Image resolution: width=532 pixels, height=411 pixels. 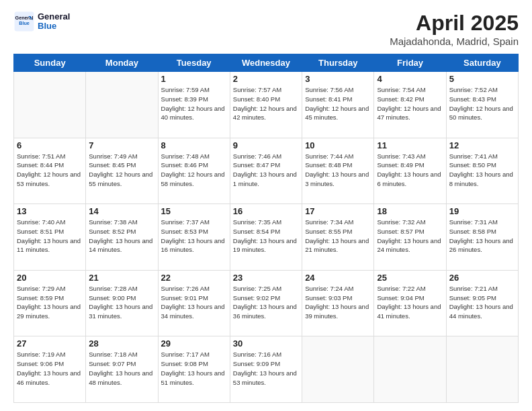 I want to click on day-info: Sunrise: 7:25 AM Sunset: 9:02 PM Dayligh…, so click(x=266, y=302).